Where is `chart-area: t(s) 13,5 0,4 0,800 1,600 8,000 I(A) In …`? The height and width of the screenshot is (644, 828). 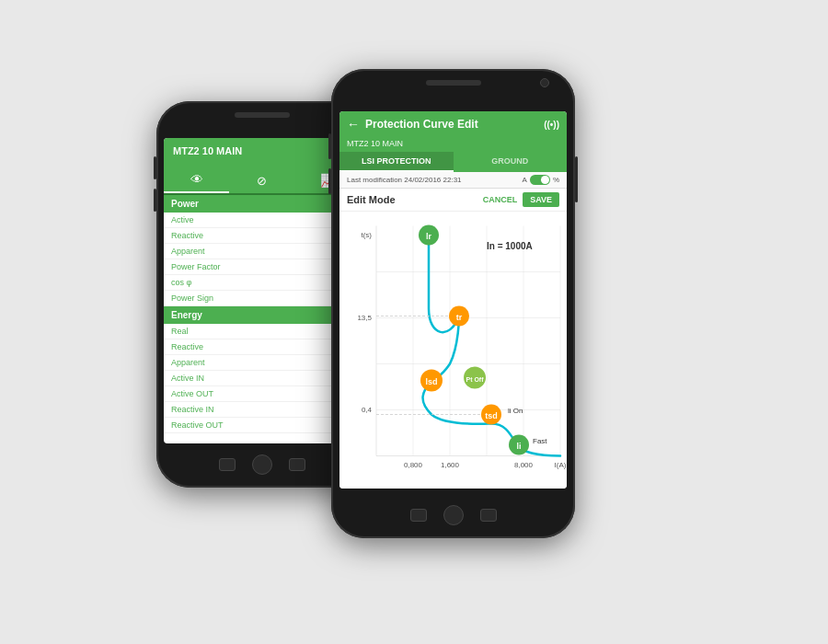
chart-area: t(s) 13,5 0,4 0,800 1,600 8,000 I(A) In … is located at coordinates (453, 350).